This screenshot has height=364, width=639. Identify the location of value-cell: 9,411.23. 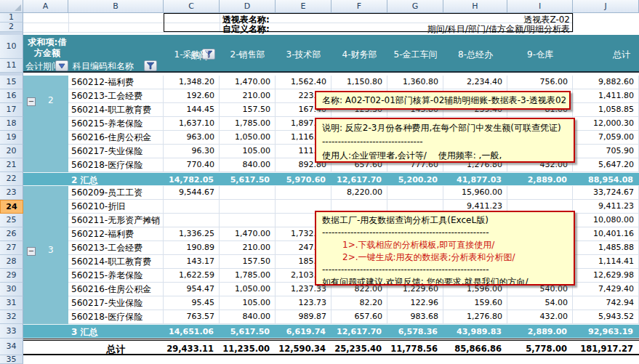
(606, 206).